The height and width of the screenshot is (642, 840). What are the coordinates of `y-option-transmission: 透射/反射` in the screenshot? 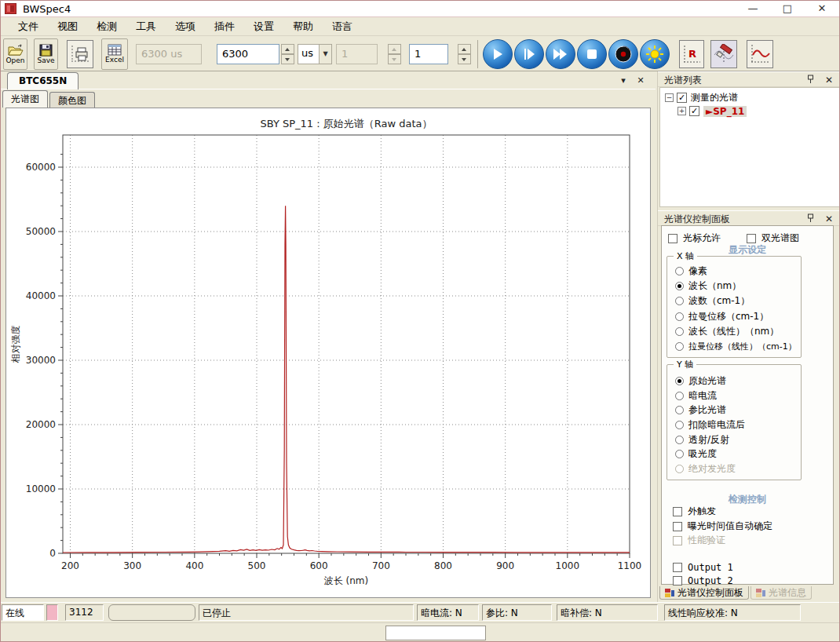 It's located at (702, 440).